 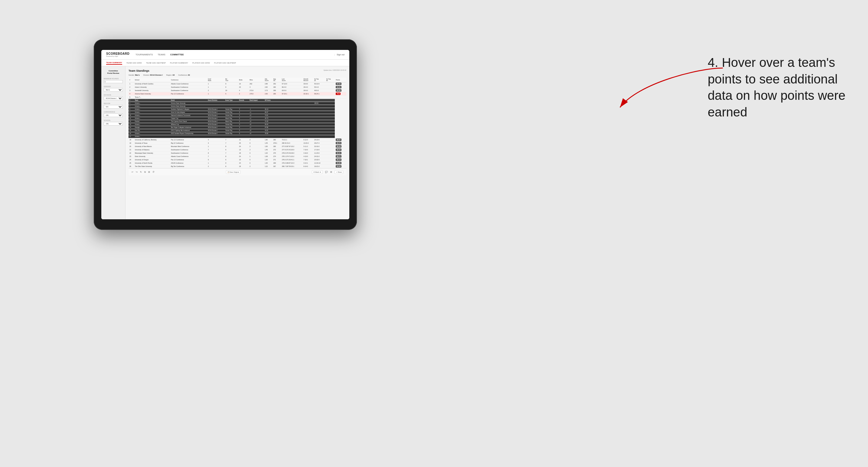 I want to click on tablet-frame: SCOREBOARD Powered by clippi TOURNAMENTS…, so click(x=225, y=135).